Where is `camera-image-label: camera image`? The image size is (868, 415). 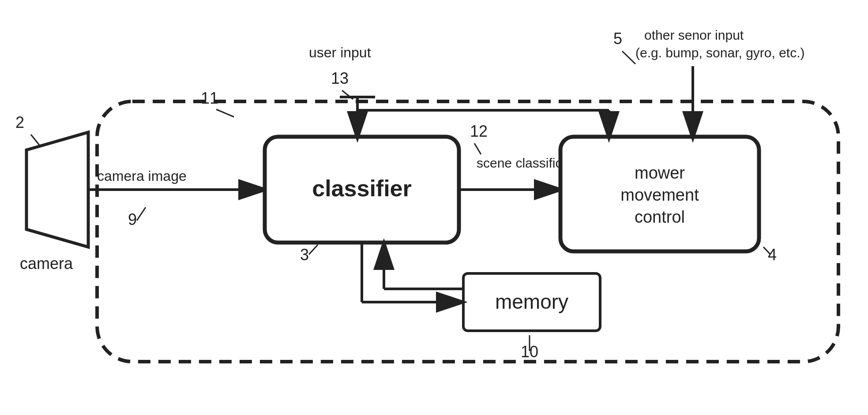 camera-image-label: camera image is located at coordinates (142, 176).